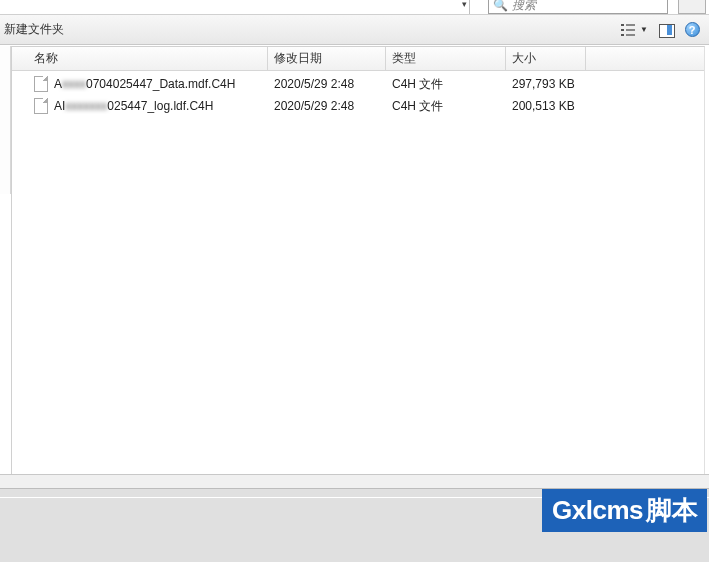 The image size is (709, 562). Describe the element at coordinates (692, 30) in the screenshot. I see `help-icon: ?` at that location.